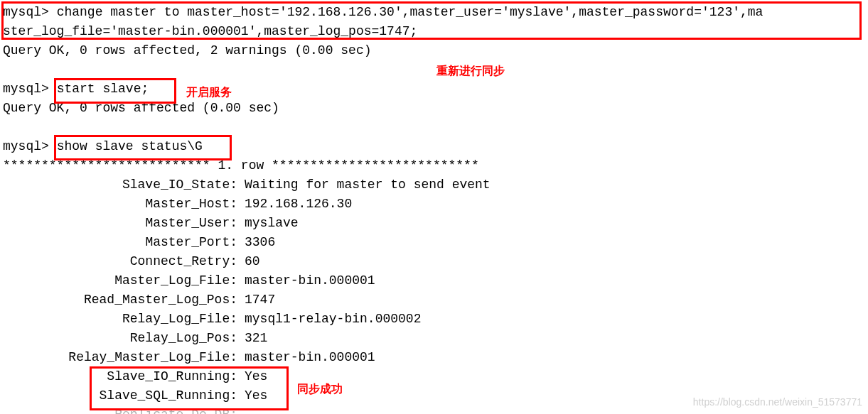 The height and width of the screenshot is (414, 868). What do you see at coordinates (256, 243) in the screenshot?
I see `field-value: 3306` at bounding box center [256, 243].